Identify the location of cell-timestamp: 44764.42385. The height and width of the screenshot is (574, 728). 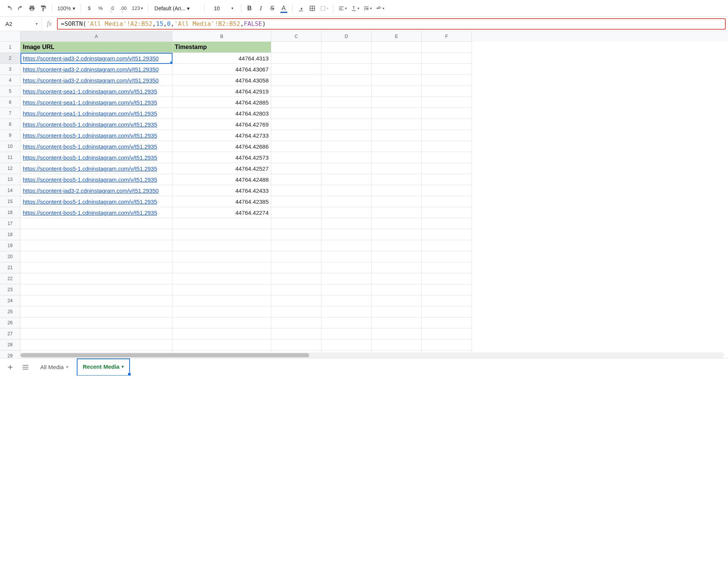
(222, 201).